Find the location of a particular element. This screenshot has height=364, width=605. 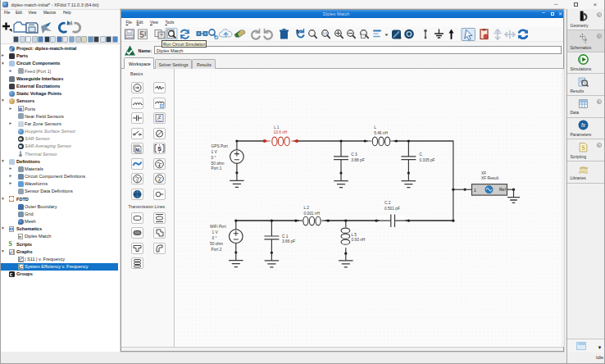

svg-text: GPS Port is located at coordinates (220, 148).